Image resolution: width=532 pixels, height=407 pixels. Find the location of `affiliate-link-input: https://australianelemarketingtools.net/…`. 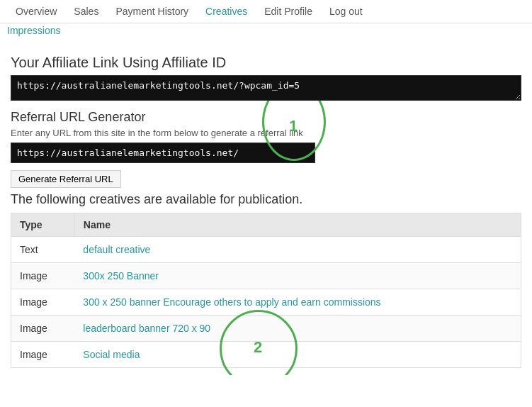

affiliate-link-input: https://australianelemarketingtools.net/… is located at coordinates (266, 88).